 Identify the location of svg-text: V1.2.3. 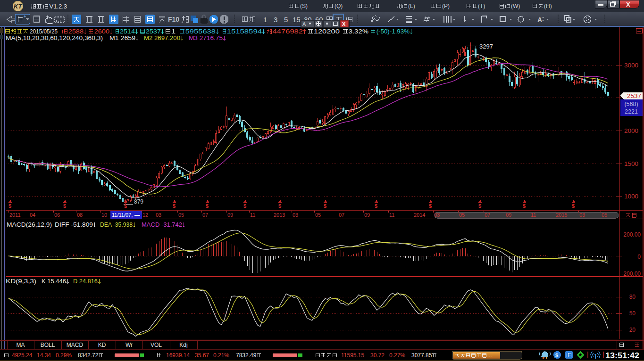
(59, 7).